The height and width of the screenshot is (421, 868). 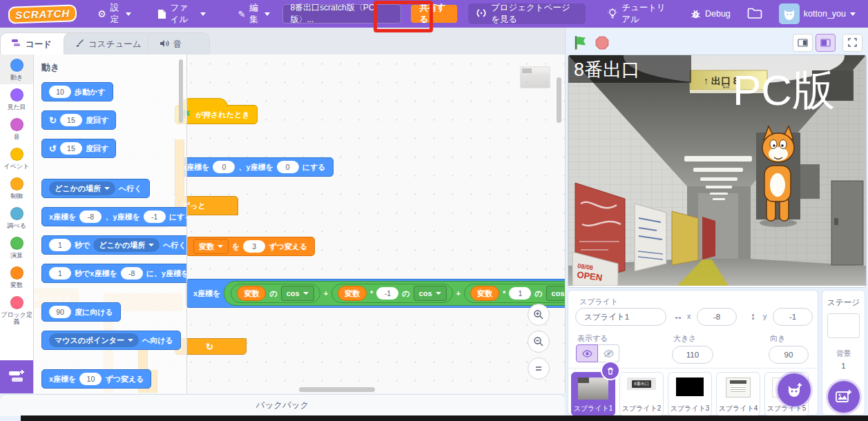 I want to click on block-label: の, so click(x=273, y=294).